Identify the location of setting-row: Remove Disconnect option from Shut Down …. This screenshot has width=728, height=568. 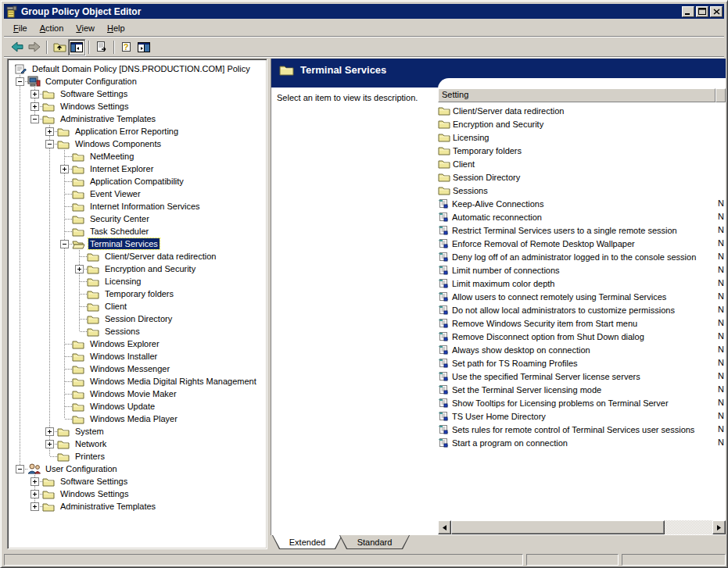
(582, 336).